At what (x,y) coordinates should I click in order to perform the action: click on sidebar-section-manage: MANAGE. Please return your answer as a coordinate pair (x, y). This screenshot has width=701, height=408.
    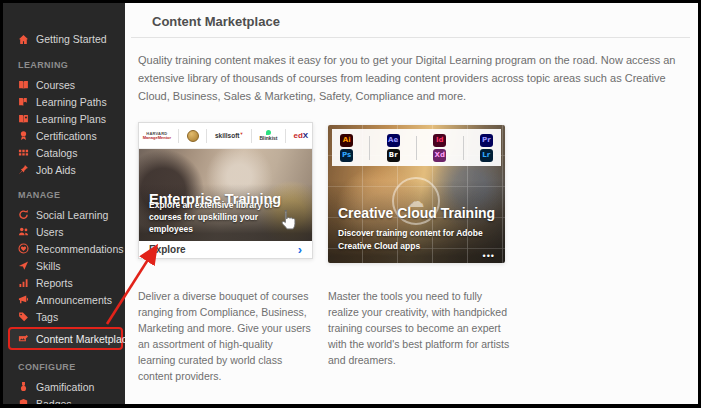
    Looking at the image, I should click on (64, 195).